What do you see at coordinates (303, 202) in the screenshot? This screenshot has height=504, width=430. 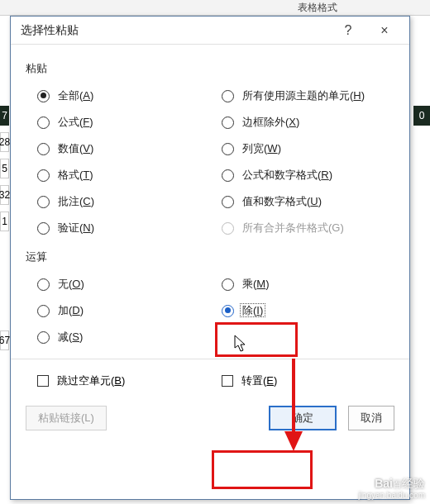 I see `radio-value-num-format: 值和数字格式(U)` at bounding box center [303, 202].